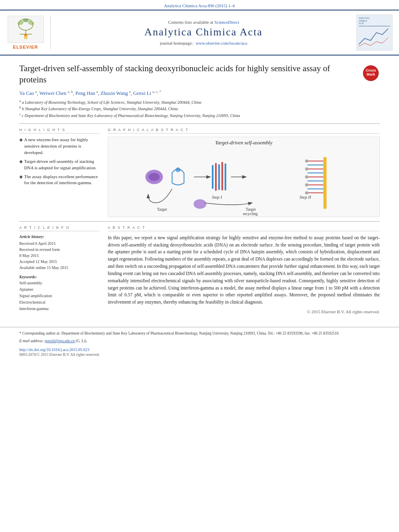 This screenshot has width=399, height=532. Describe the element at coordinates (60, 277) in the screenshot. I see `keywords-label: Keywords:` at that location.